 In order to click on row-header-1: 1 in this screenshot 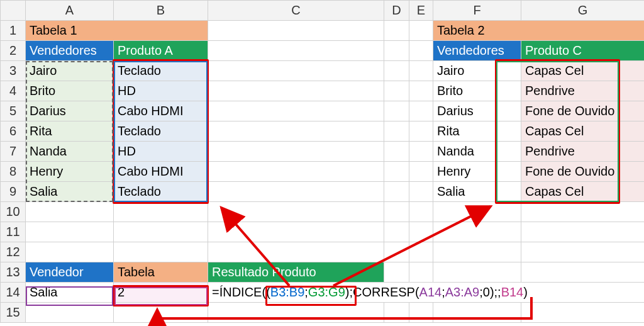, I will do `click(13, 31)`.